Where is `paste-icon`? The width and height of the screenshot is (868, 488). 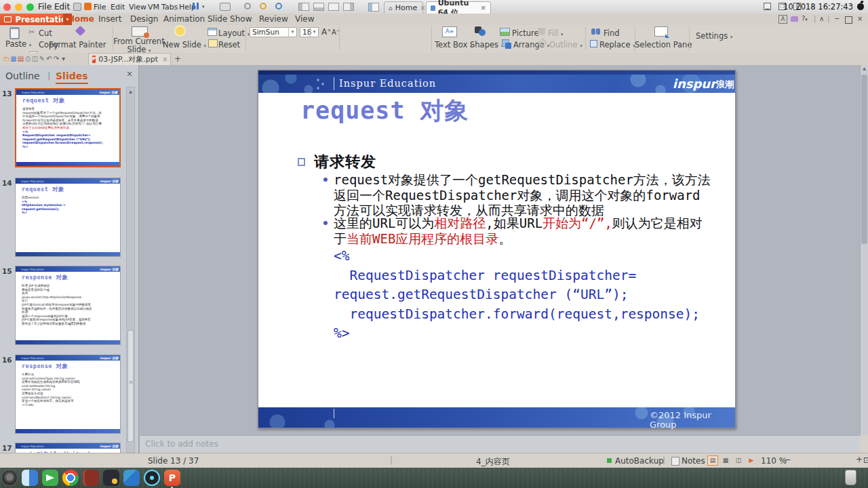 paste-icon is located at coordinates (15, 33).